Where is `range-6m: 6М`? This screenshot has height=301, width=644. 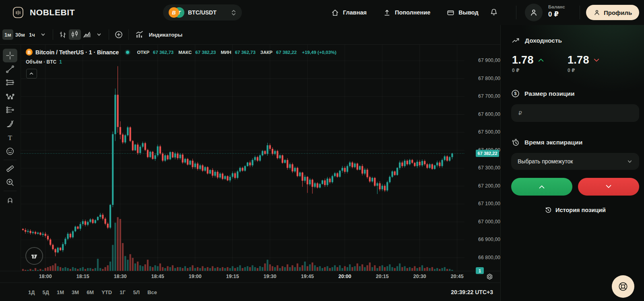 range-6m: 6М is located at coordinates (90, 292).